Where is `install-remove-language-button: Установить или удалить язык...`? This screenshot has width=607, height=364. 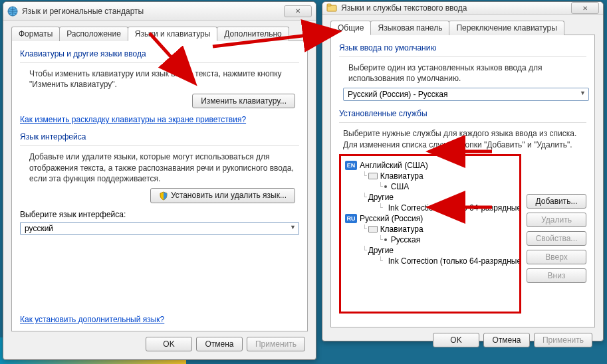 install-remove-language-button: Установить или удалить язык... is located at coordinates (223, 195).